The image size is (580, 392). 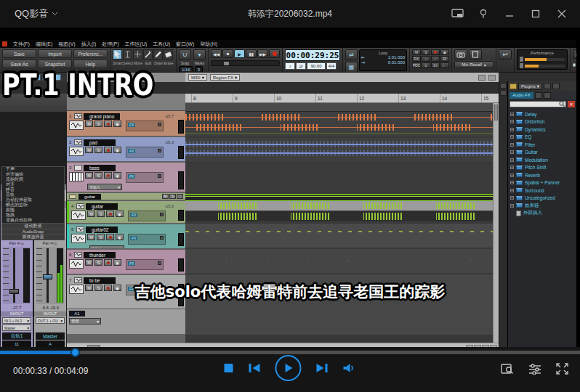 What do you see at coordinates (33, 226) in the screenshot?
I see `context-menu-footer-item: 移动数值` at bounding box center [33, 226].